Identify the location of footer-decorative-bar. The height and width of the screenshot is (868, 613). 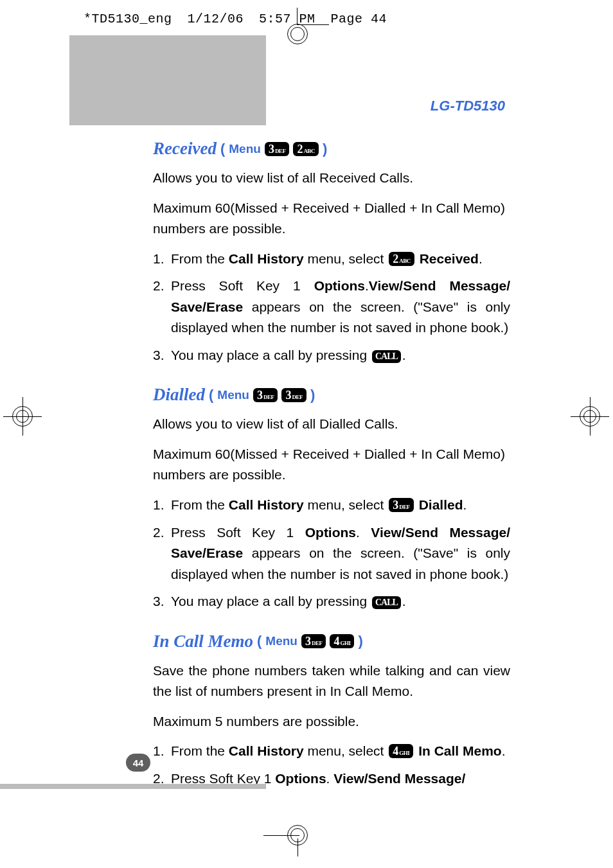
(133, 786).